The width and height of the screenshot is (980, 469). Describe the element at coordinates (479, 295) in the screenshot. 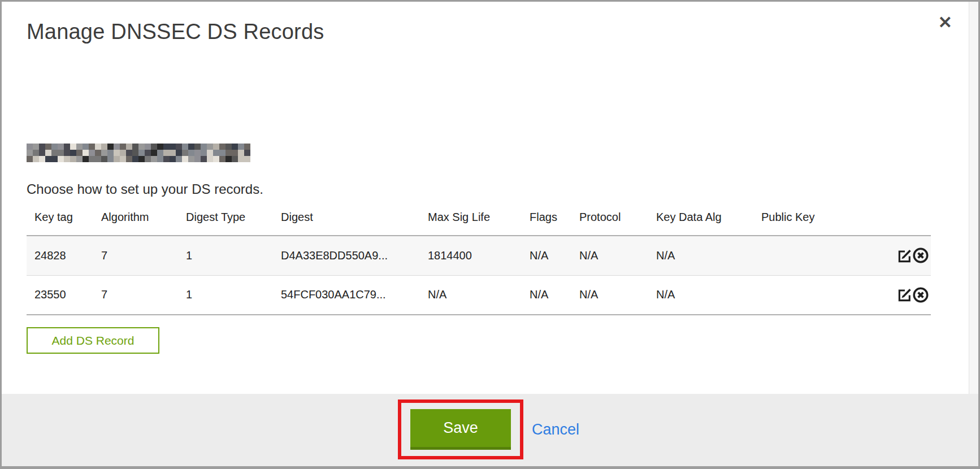

I see `table-row: 235507154FCF030AA1C79...N/AN/AN/AN/A` at that location.